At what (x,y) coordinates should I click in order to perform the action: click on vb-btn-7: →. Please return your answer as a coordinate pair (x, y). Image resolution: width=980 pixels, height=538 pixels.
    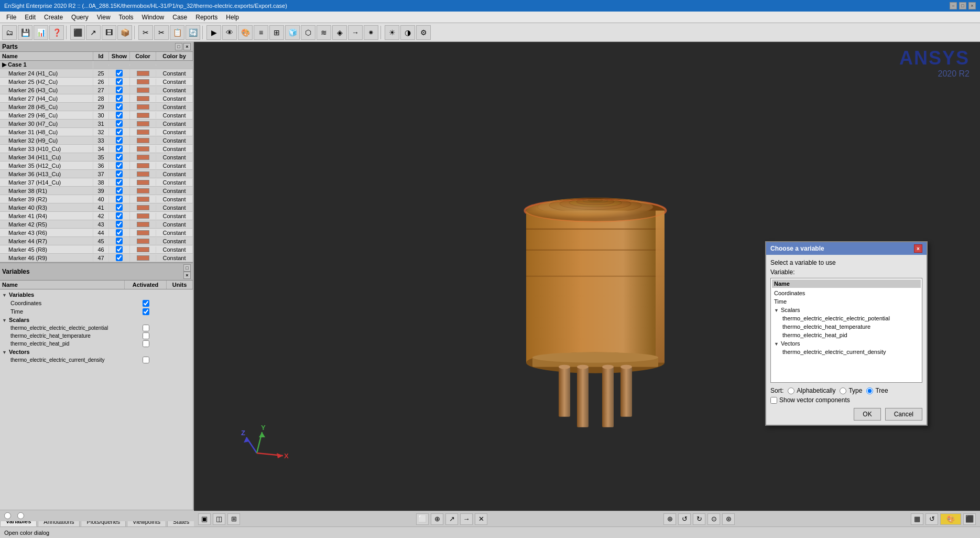
    Looking at the image, I should click on (466, 519).